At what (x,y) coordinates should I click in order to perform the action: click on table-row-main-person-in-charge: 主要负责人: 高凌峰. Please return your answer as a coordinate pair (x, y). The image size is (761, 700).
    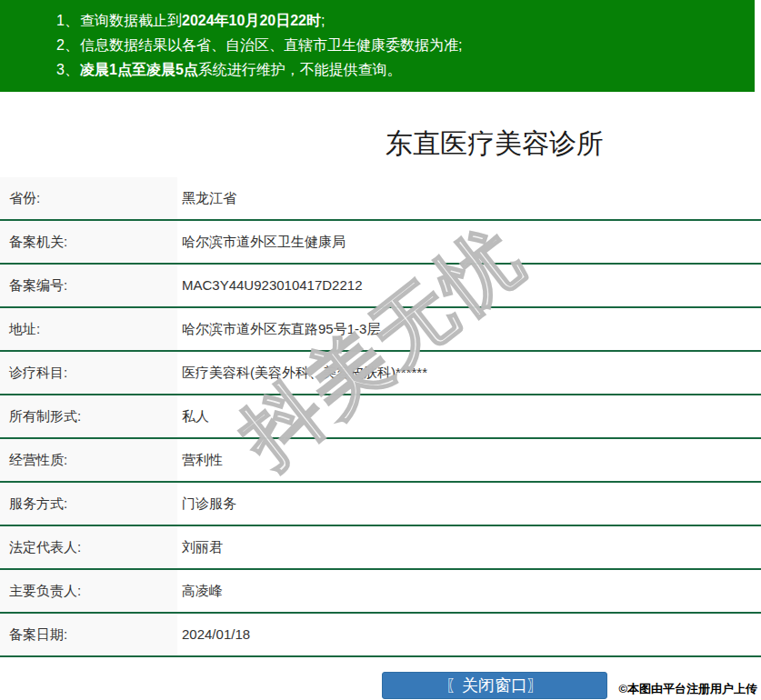
    Looking at the image, I should click on (380, 592).